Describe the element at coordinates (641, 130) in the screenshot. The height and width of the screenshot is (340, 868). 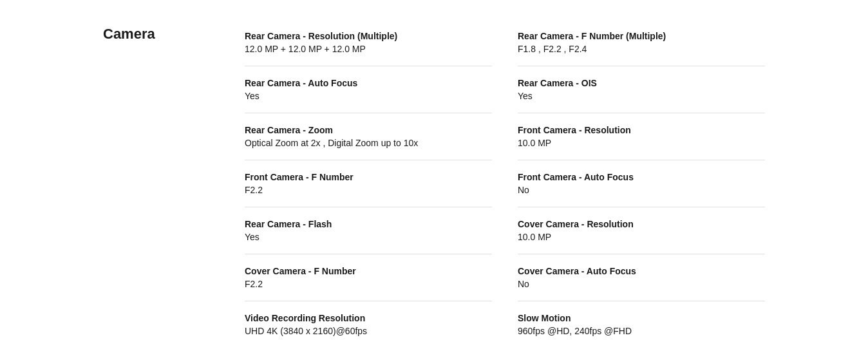
I see `spec-label: Front Camera - Resolution` at that location.